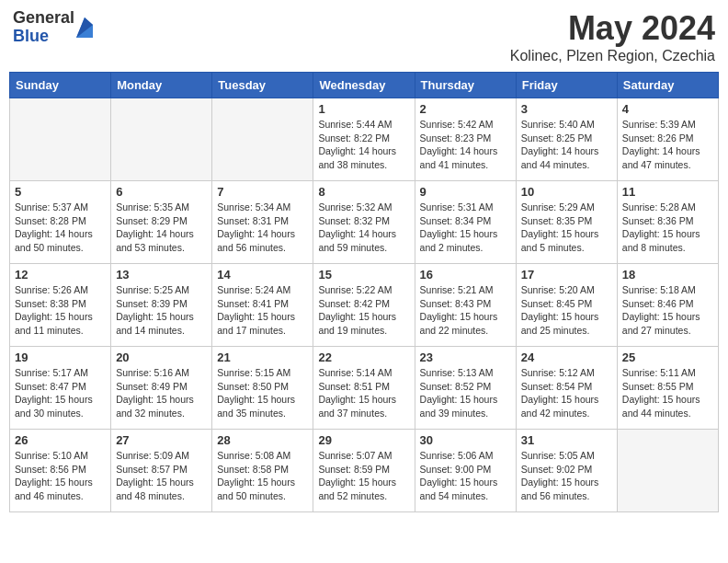 The width and height of the screenshot is (728, 563). What do you see at coordinates (162, 394) in the screenshot?
I see `cell-info: Sunrise: 5:16 AMSunset: 8:49 PMDaylight:…` at bounding box center [162, 394].